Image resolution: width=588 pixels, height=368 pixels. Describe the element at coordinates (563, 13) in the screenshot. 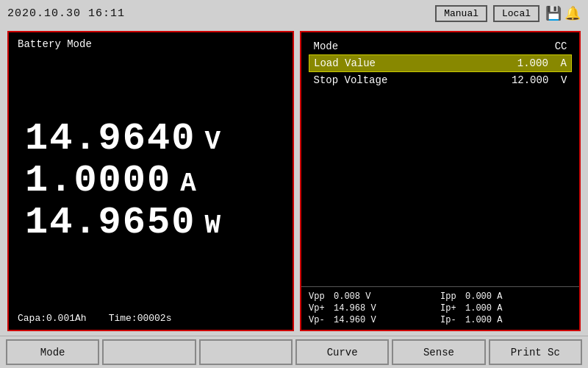

I see `status-icons: 💾 🔔` at that location.